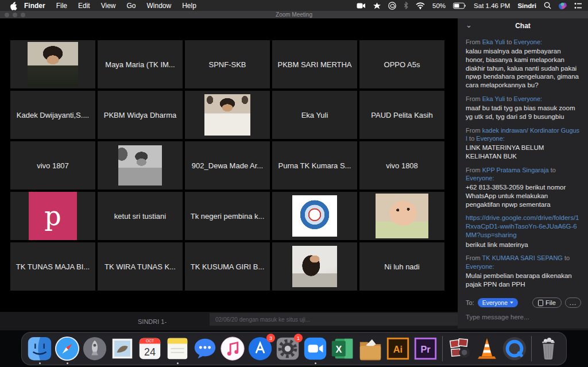  I want to click on participant-name: Purna TK Kumara S..., so click(315, 165).